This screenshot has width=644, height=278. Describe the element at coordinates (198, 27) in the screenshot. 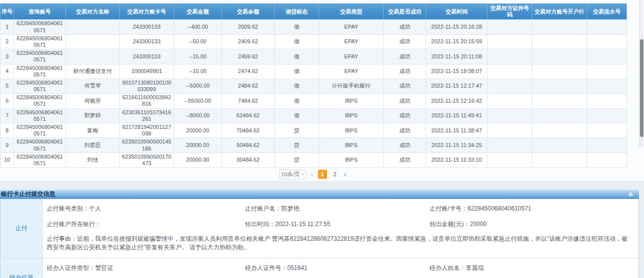

I see `table-cell: --400.00` at that location.